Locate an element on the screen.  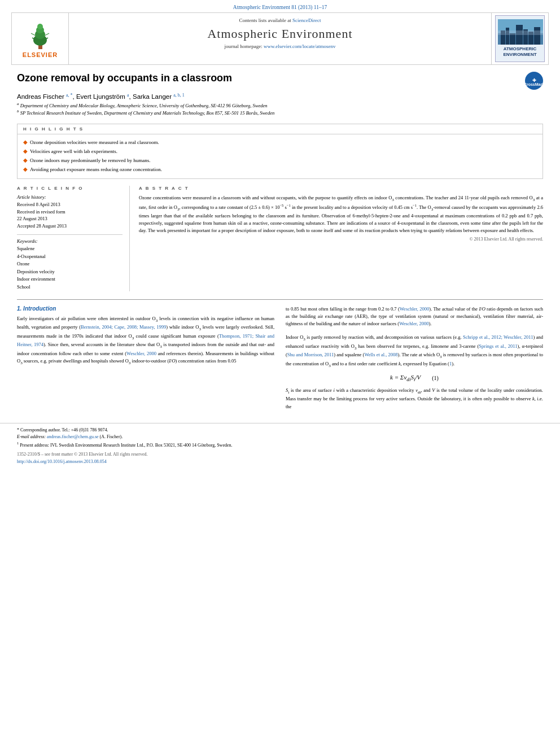
revised-date: Received in revised form22 August 2013 is located at coordinates (70, 216).